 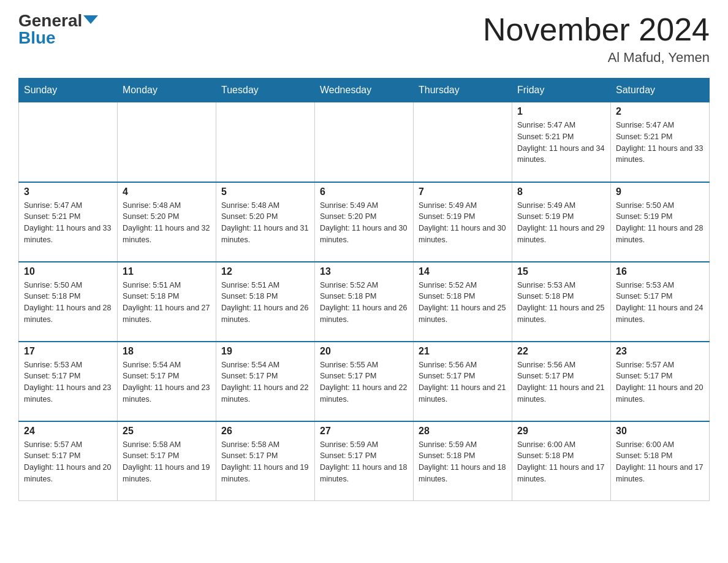 What do you see at coordinates (91, 20) in the screenshot?
I see `logo-arrow-icon` at bounding box center [91, 20].